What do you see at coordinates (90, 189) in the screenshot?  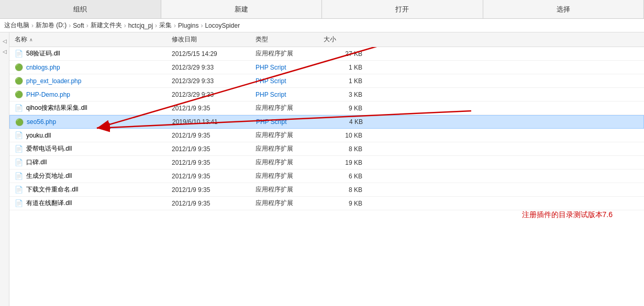 I see `file-name-cell: 📄 下载文件重命名.dll` at bounding box center [90, 189].